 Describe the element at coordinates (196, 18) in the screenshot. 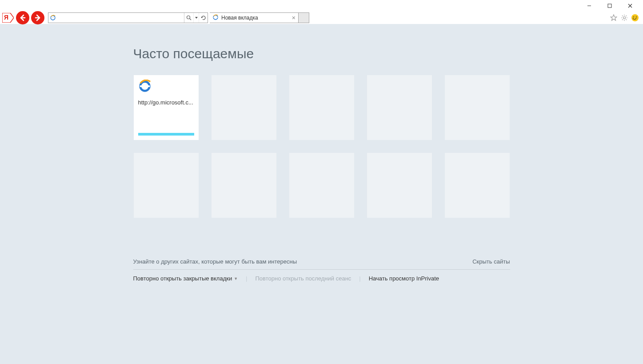

I see `search-dropdown-icon` at that location.